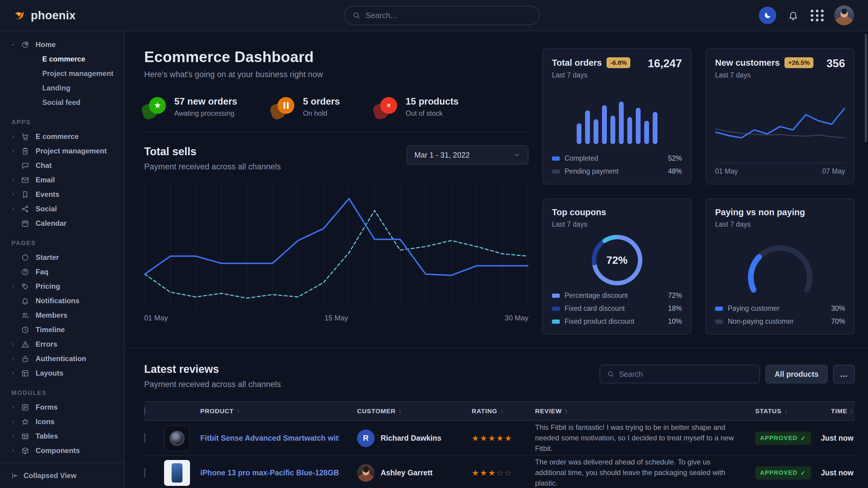  What do you see at coordinates (835, 411) in the screenshot?
I see `column-header-time: TIME↕` at bounding box center [835, 411].